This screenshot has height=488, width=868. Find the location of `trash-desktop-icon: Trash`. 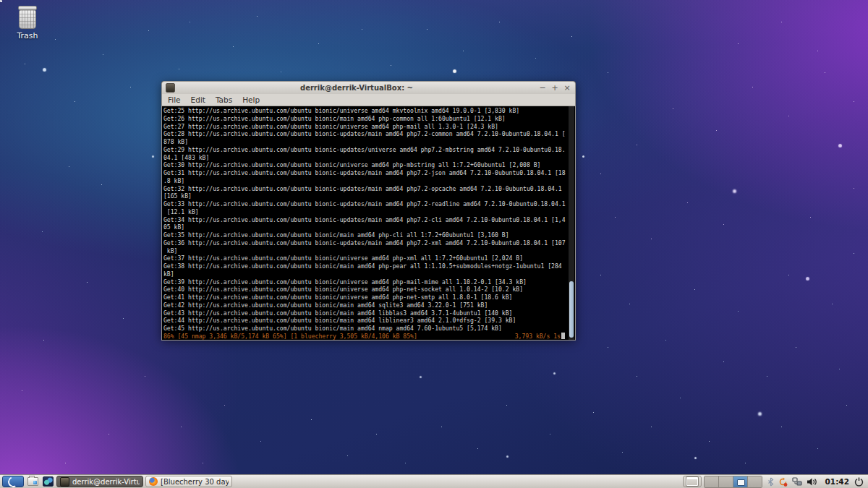

trash-desktop-icon: Trash is located at coordinates (27, 23).